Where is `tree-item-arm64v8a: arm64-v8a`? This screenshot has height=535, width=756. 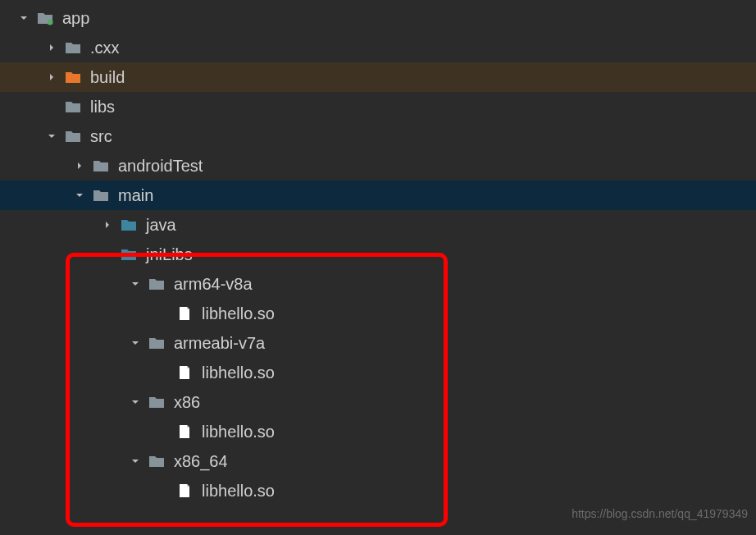 tree-item-arm64v8a: arm64-v8a is located at coordinates (378, 284).